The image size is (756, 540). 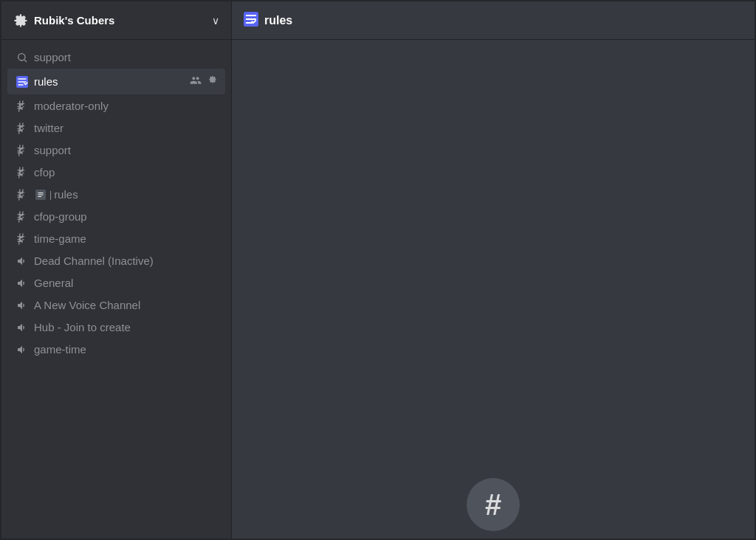 What do you see at coordinates (117, 106) in the screenshot?
I see `sidebar-item-moderator-only: moderator-only` at bounding box center [117, 106].